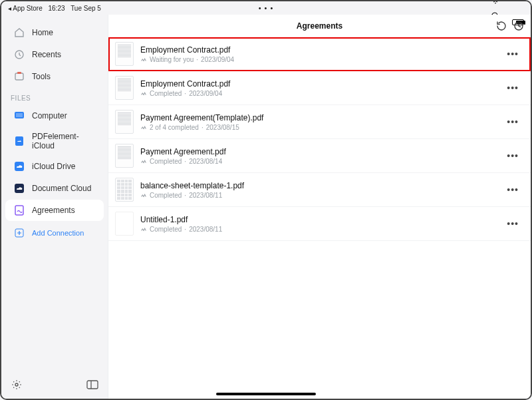 The height and width of the screenshot is (400, 532). Describe the element at coordinates (266, 394) in the screenshot. I see `home-indicator` at that location.